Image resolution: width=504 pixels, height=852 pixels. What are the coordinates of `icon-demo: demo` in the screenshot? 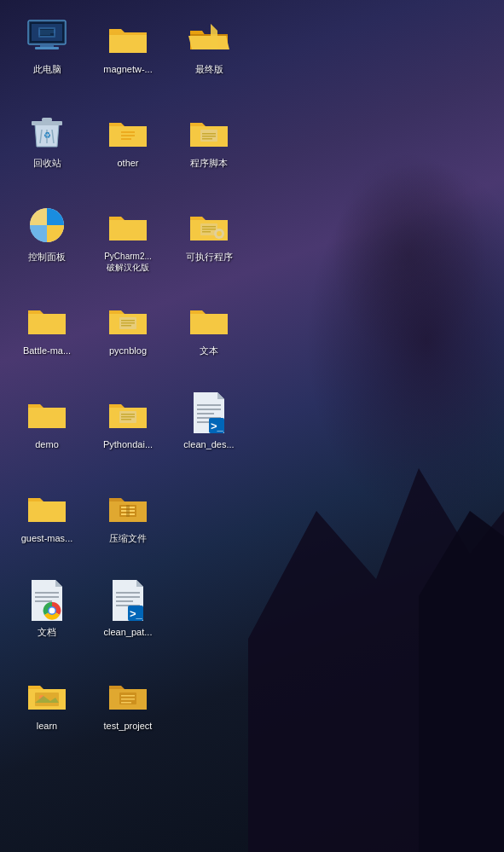 It's located at (47, 431).